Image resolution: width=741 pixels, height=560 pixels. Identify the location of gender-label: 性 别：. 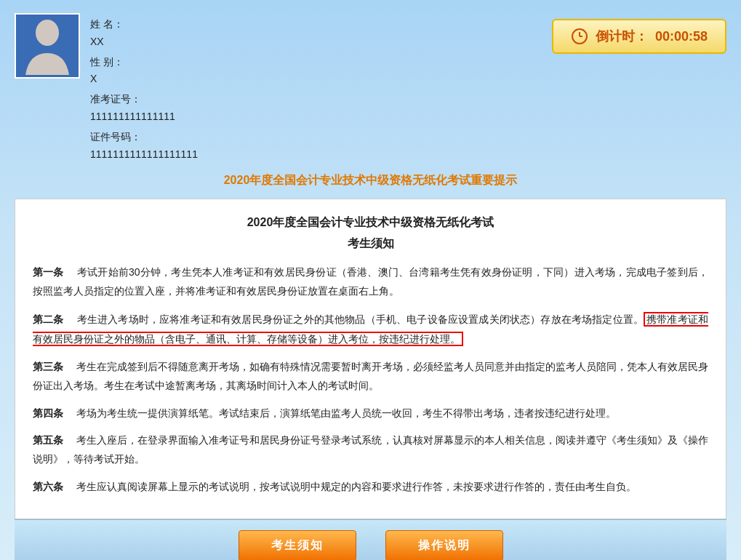
(144, 63).